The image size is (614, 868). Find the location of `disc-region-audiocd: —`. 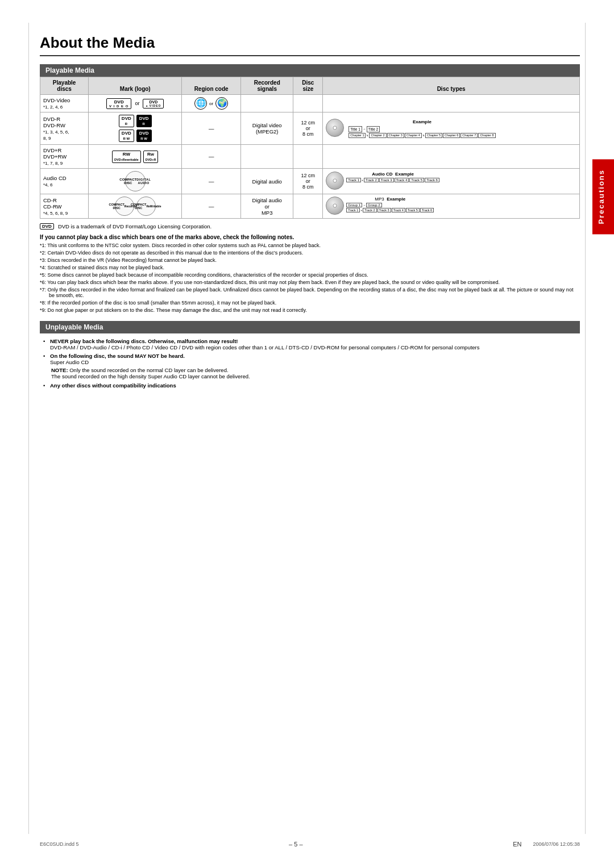

disc-region-audiocd: — is located at coordinates (211, 182).